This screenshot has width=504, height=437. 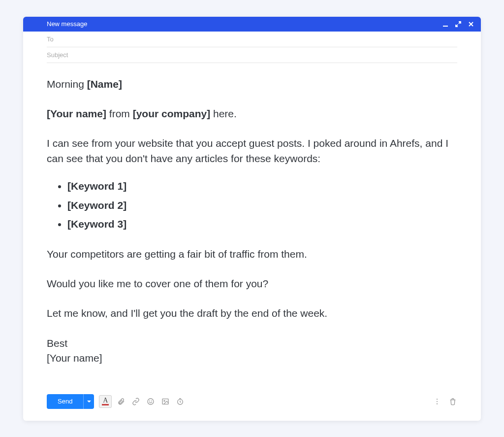 What do you see at coordinates (89, 402) in the screenshot?
I see `send-options-button` at bounding box center [89, 402].